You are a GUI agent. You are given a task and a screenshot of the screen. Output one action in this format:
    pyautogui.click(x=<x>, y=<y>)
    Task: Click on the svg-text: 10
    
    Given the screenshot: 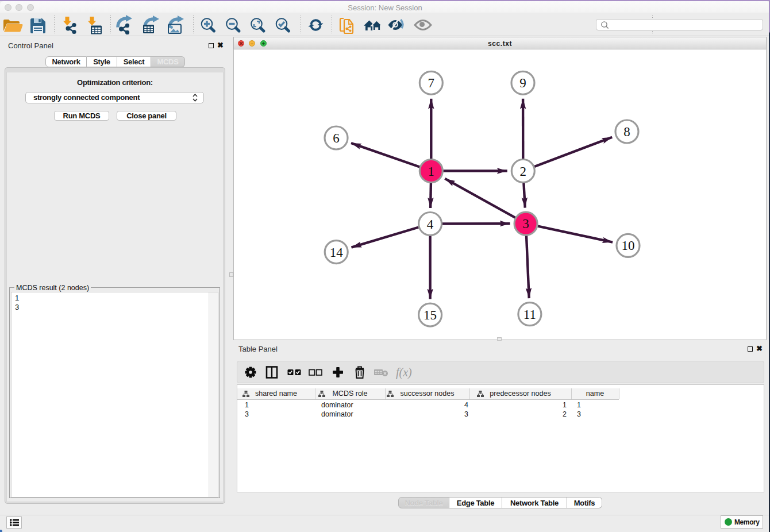 What is the action you would take?
    pyautogui.click(x=629, y=246)
    